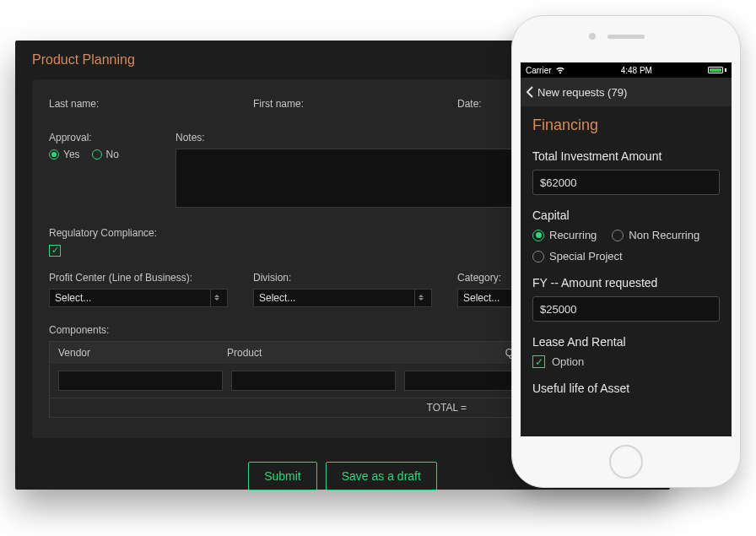  Describe the element at coordinates (626, 215) in the screenshot. I see `capital-label: Capital` at that location.